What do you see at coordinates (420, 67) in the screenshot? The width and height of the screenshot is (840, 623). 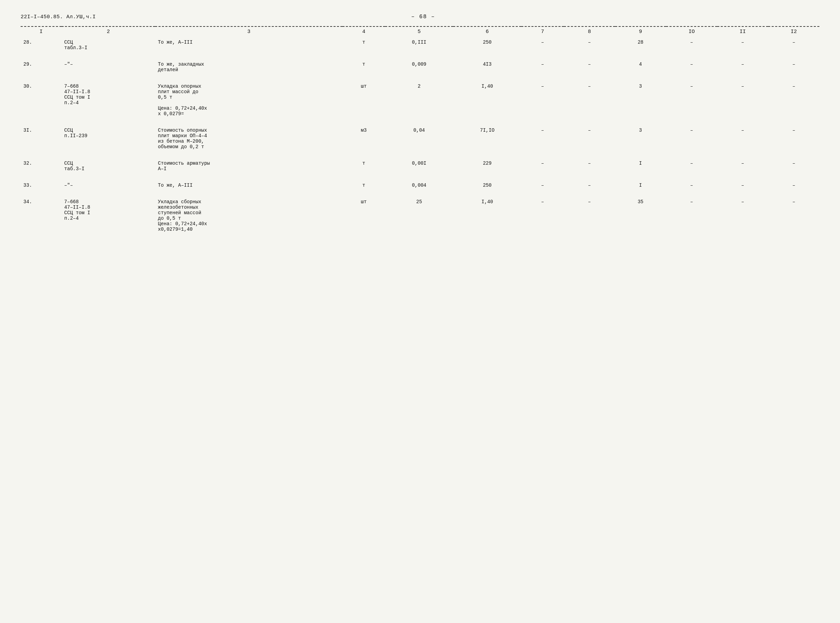 I see `table-row: 29. –"– То же, закладных деталей т 0,009…` at bounding box center [420, 67].